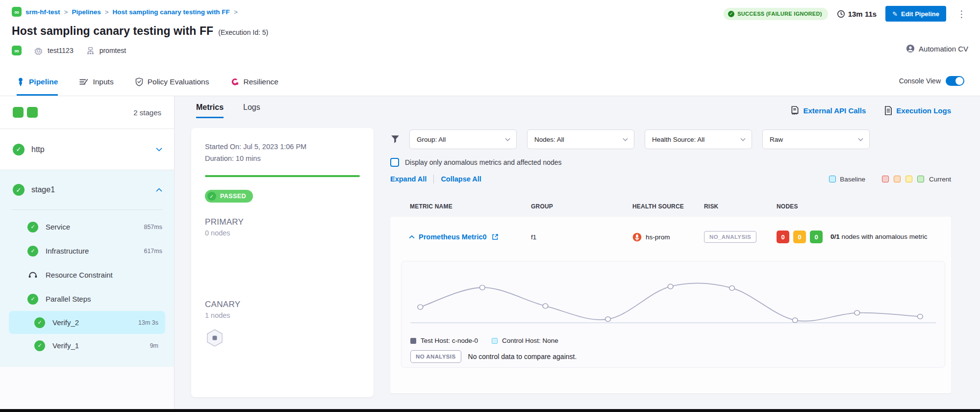  Describe the element at coordinates (832, 179) in the screenshot. I see `baseline-legend-swatch` at that location.